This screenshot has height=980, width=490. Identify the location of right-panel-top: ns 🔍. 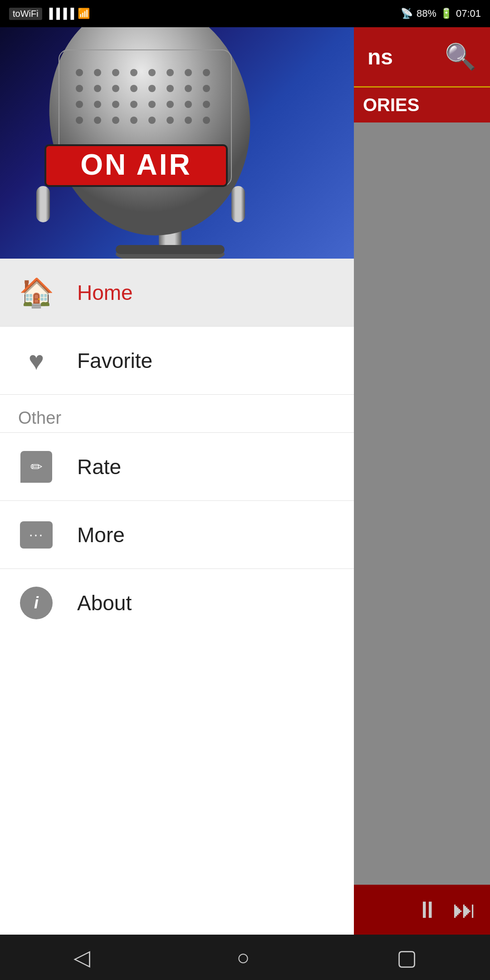
(422, 57).